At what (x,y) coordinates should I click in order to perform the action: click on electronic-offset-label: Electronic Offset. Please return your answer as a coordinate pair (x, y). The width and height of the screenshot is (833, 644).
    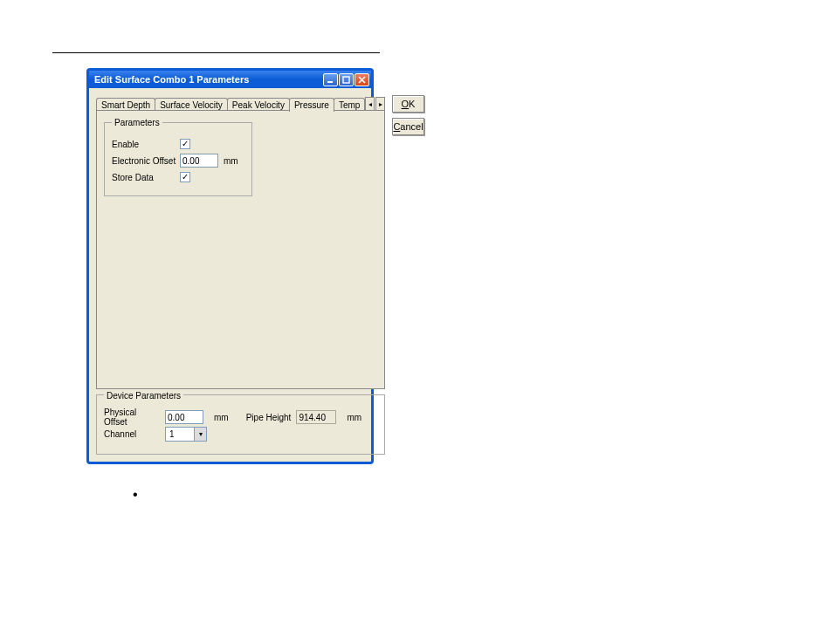
    Looking at the image, I should click on (146, 161).